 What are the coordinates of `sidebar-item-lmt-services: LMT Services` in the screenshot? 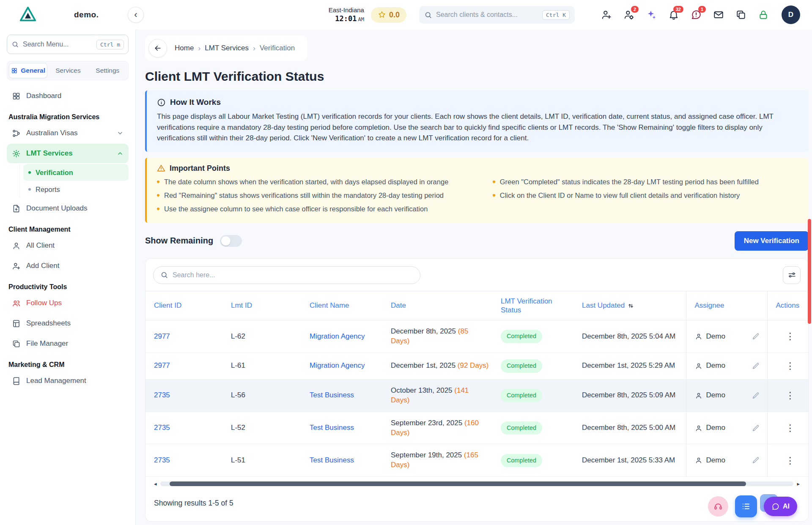 It's located at (68, 153).